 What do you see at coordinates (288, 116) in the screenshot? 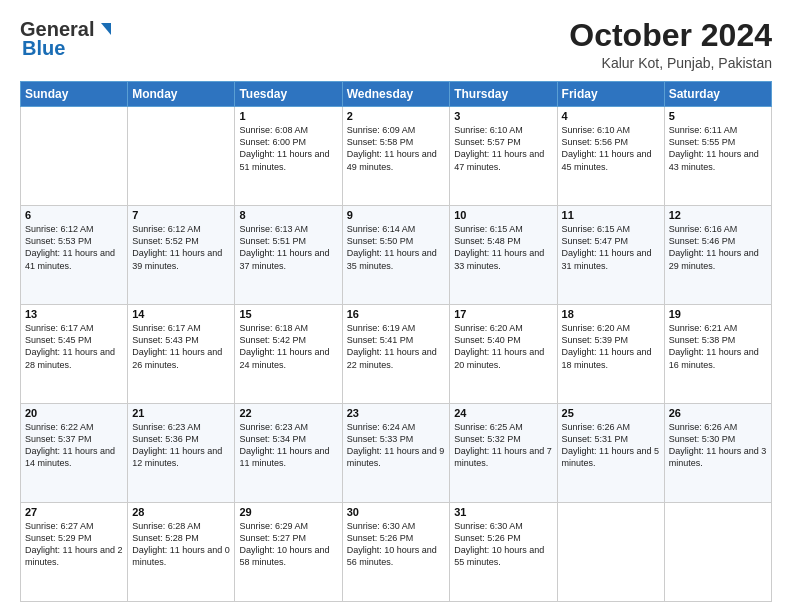
I see `day-number: 1` at bounding box center [288, 116].